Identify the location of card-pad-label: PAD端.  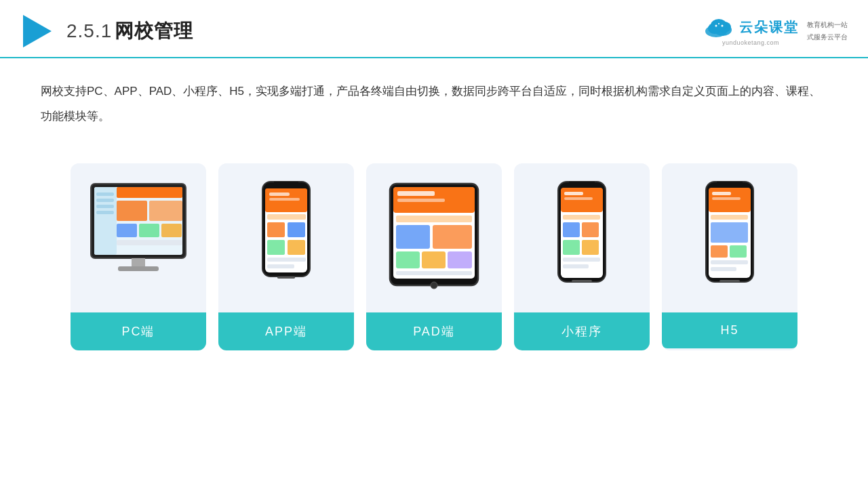
(434, 331).